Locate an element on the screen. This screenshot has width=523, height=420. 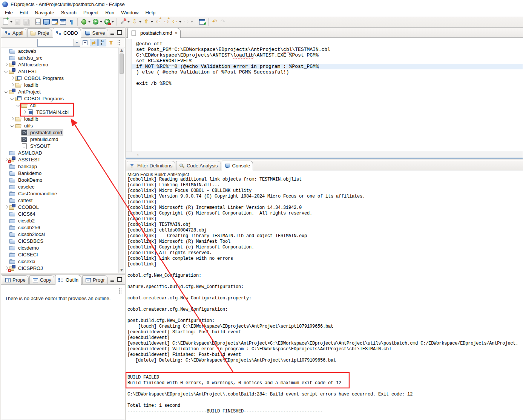
tree-item-cicsdb256: cicsdb256 is located at coordinates (60, 227).